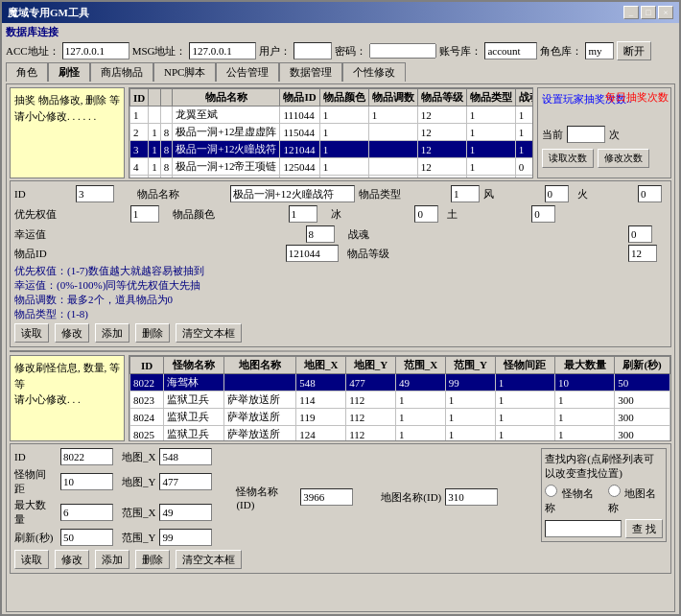  Describe the element at coordinates (666, 12) in the screenshot. I see `close-button: ×` at that location.